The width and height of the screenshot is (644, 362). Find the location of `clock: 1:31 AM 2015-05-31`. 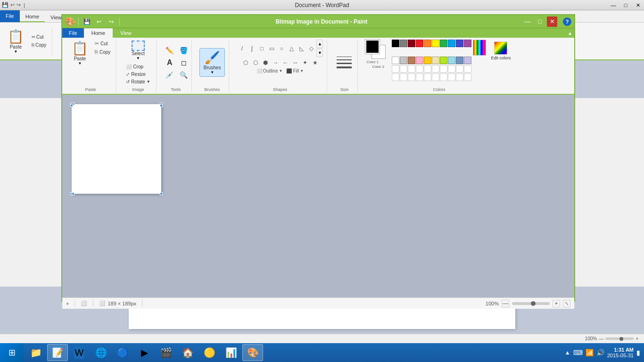

clock: 1:31 AM 2015-05-31 is located at coordinates (620, 353).